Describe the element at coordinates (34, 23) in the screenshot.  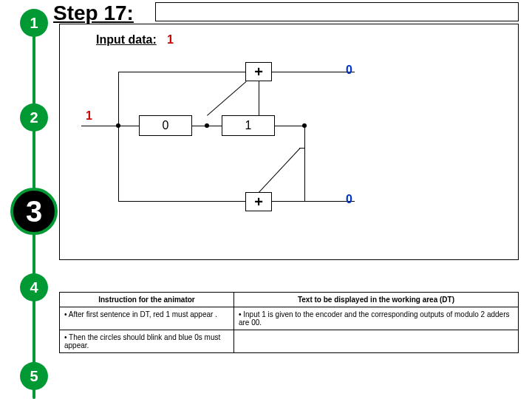
I see `step-1: 1` at that location.